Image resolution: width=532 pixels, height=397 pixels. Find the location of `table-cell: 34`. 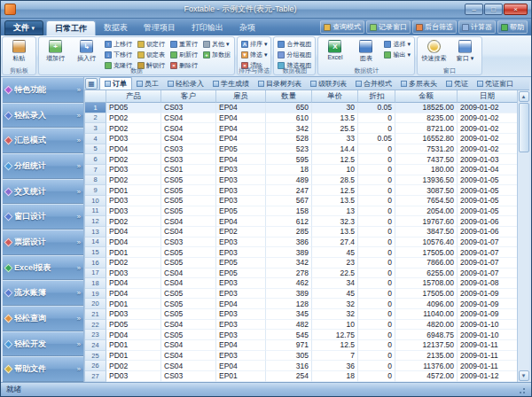

table-cell: 34 is located at coordinates (335, 284).